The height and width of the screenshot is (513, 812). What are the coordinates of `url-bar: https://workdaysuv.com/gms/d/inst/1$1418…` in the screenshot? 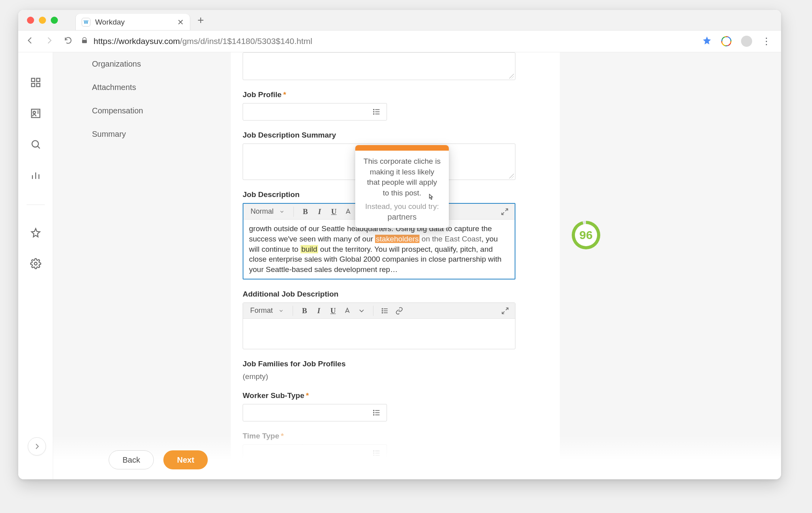 It's located at (400, 41).